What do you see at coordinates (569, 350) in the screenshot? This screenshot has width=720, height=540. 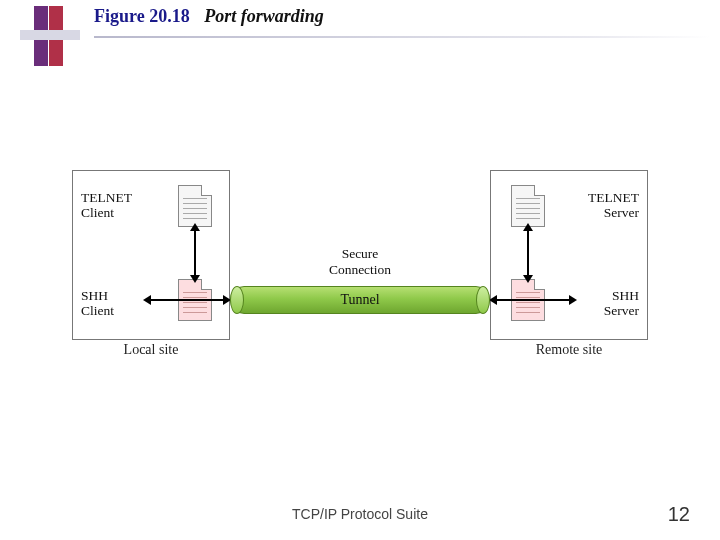 I see `remote-site-caption: Remote site` at bounding box center [569, 350].